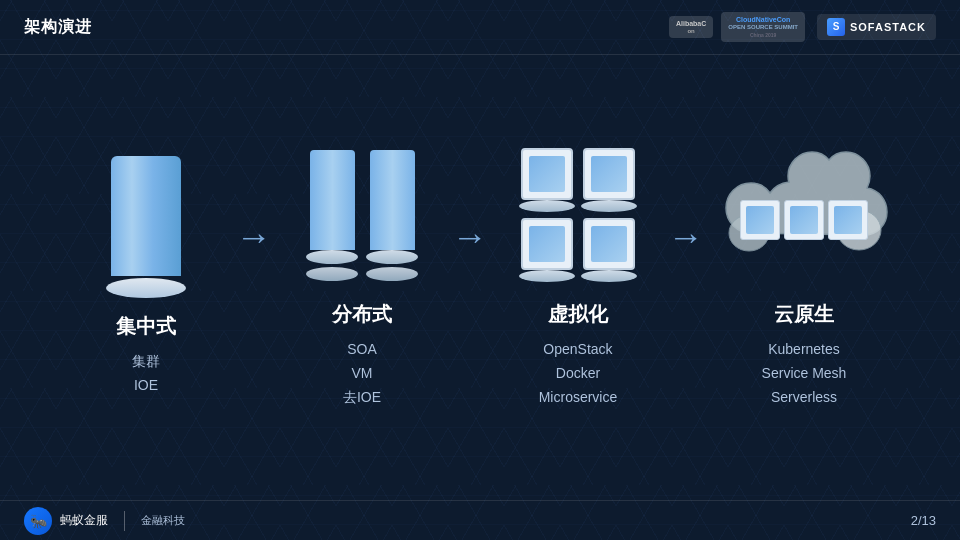 This screenshot has width=960, height=540. What do you see at coordinates (124, 521) in the screenshot?
I see `footer-divider` at bounding box center [124, 521].